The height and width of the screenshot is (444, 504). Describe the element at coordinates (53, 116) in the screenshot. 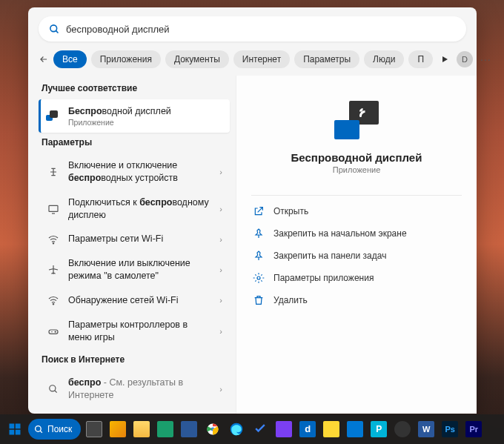

I see `wireless-display-icon` at that location.